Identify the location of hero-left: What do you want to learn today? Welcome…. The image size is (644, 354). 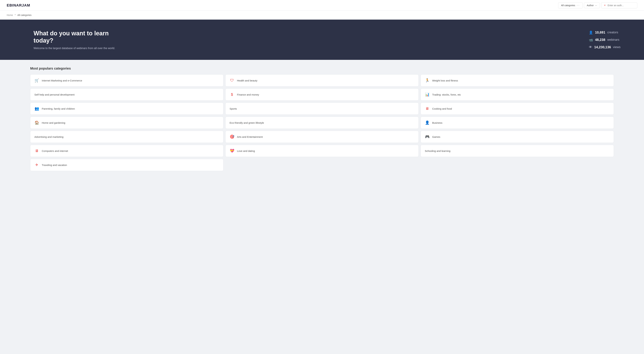
(76, 40).